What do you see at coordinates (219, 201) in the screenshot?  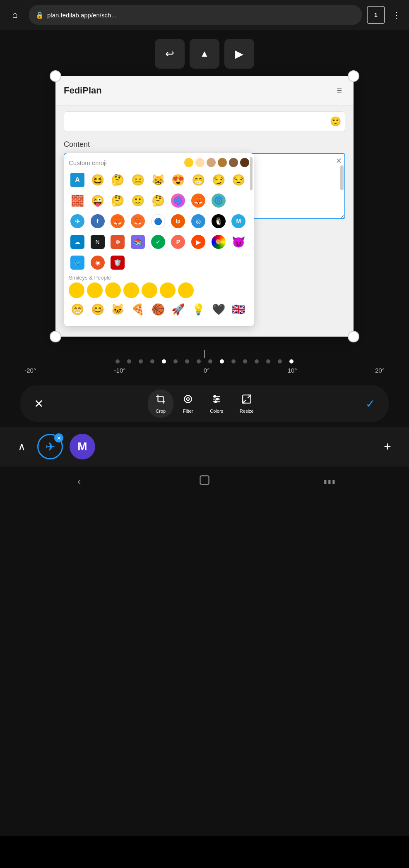 I see `emoji-custom8: 🌀` at bounding box center [219, 201].